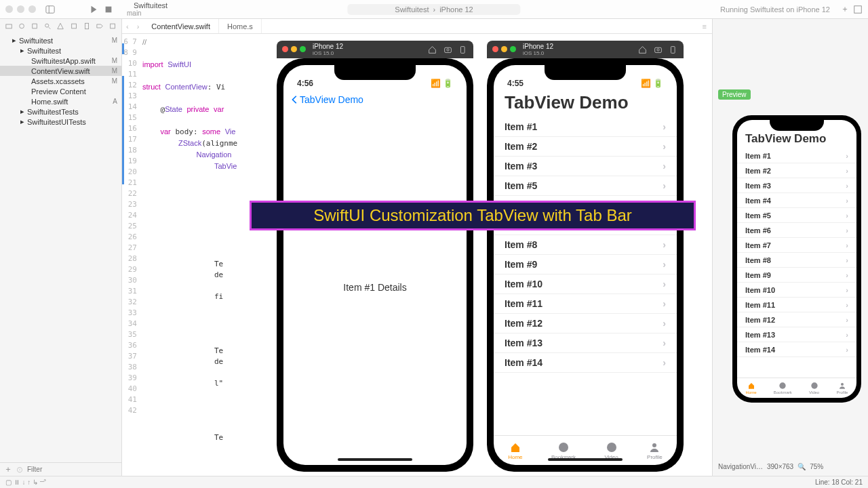  What do you see at coordinates (797, 259) in the screenshot?
I see `canvas-preview: TabView Demo Item #1›Item #2›Item #3›Ite…` at bounding box center [797, 259].